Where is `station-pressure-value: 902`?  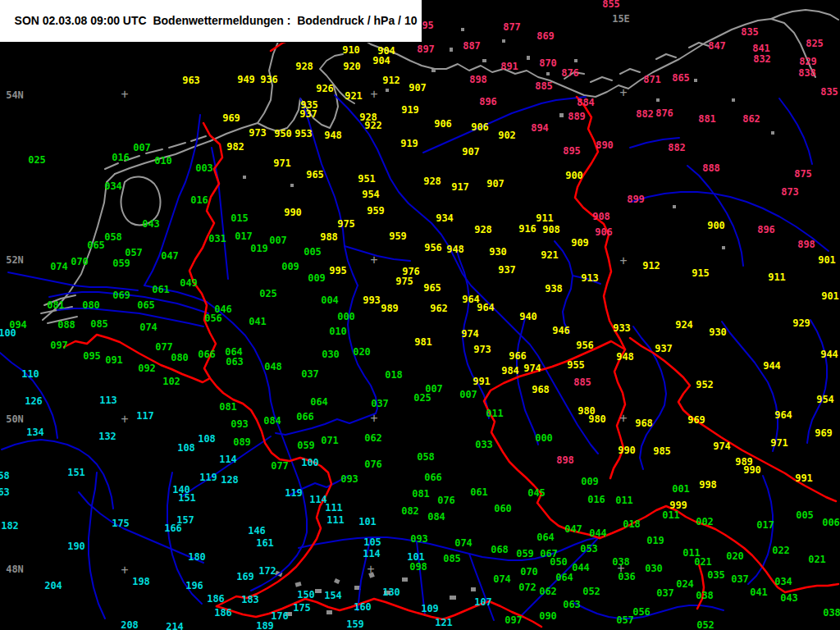 station-pressure-value: 902 is located at coordinates (507, 135).